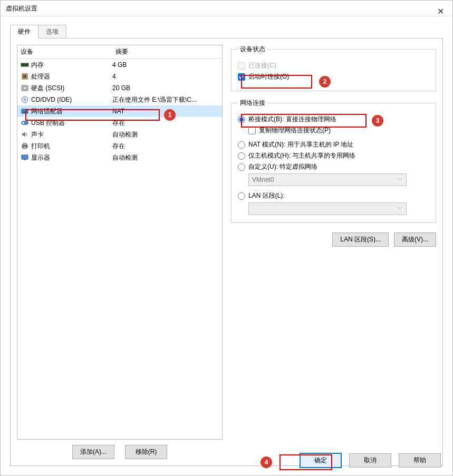 The width and height of the screenshot is (453, 476). I want to click on poweron-label: 启动时连接(O), so click(269, 77).